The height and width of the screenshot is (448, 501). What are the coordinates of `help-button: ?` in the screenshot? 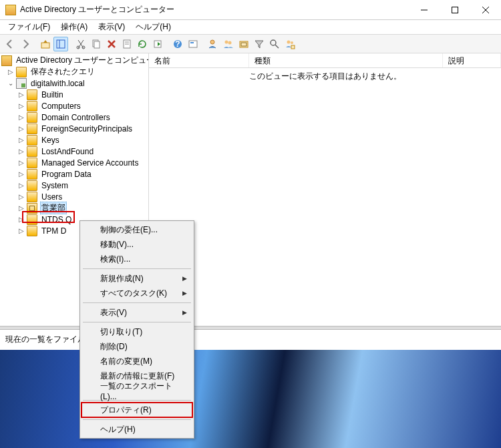 It's located at (178, 44).